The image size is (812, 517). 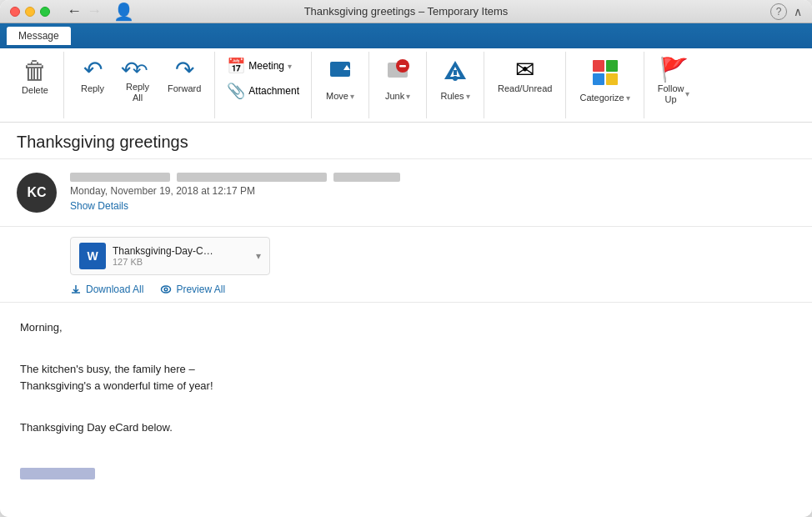 What do you see at coordinates (181, 256) in the screenshot?
I see `attachment-info: Thanksgiving-Day-C… 127 KB` at bounding box center [181, 256].